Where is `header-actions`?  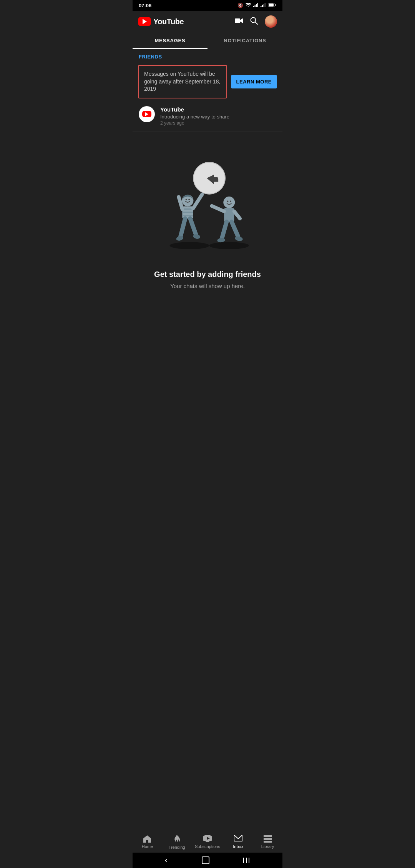 header-actions is located at coordinates (256, 22).